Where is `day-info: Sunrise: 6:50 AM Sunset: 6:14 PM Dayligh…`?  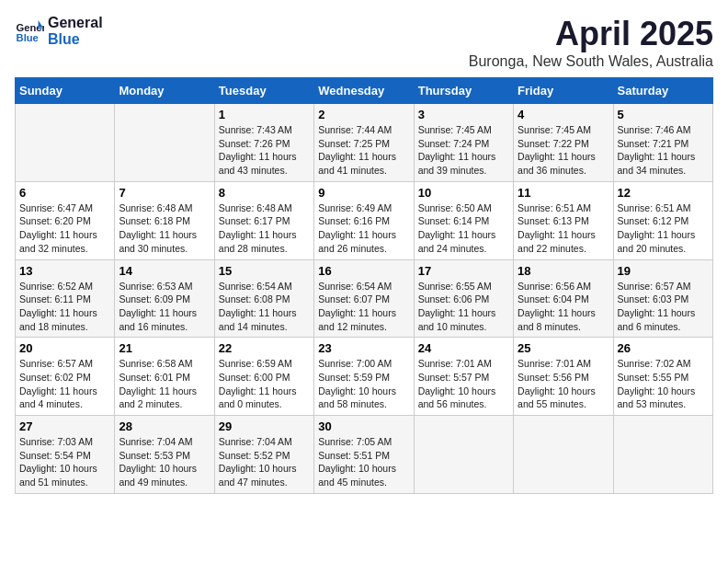 day-info: Sunrise: 6:50 AM Sunset: 6:14 PM Dayligh… is located at coordinates (463, 228).